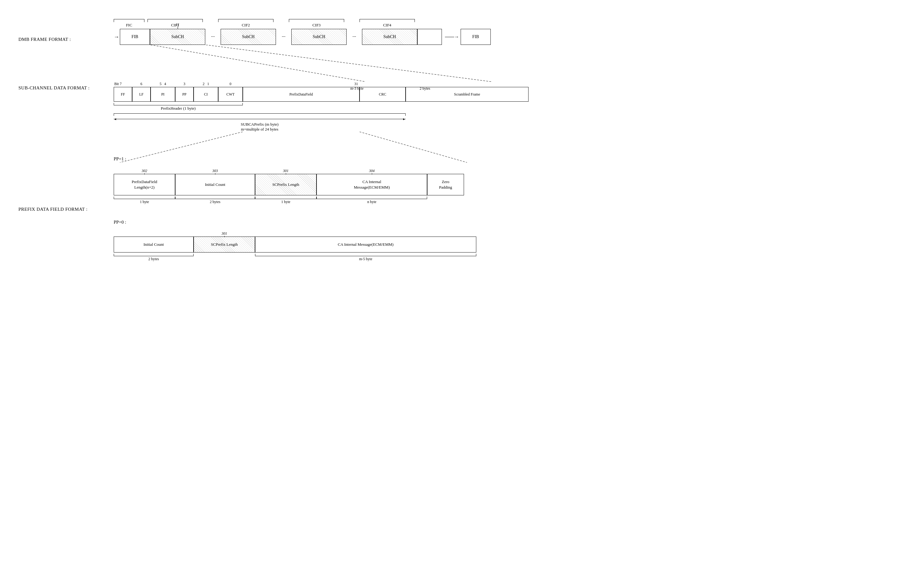 The width and height of the screenshot is (924, 572). I want to click on pp0-num-row: 301, so click(512, 232).